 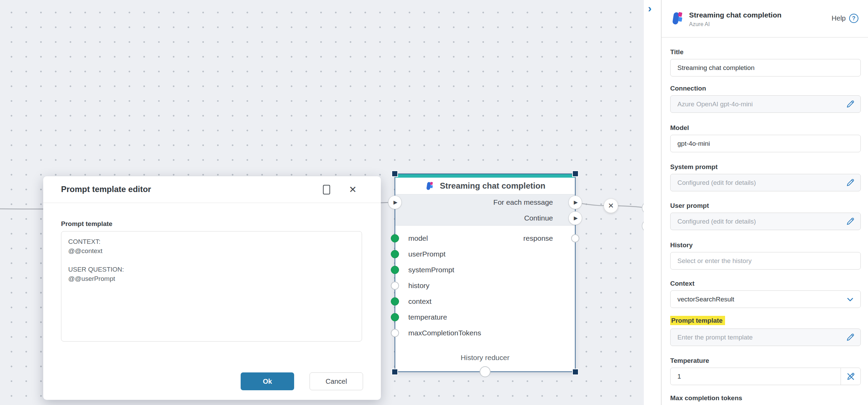 I want to click on port-label: systemPrompt, so click(x=431, y=270).